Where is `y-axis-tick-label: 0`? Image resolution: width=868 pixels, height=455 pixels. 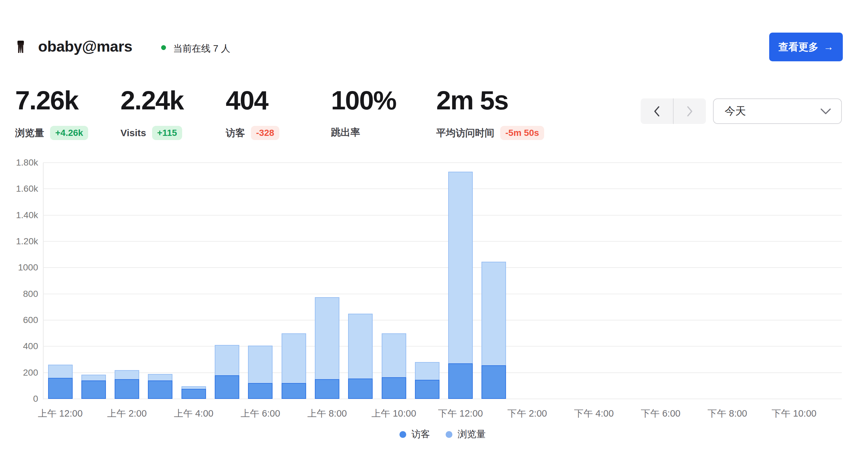 y-axis-tick-label: 0 is located at coordinates (19, 399).